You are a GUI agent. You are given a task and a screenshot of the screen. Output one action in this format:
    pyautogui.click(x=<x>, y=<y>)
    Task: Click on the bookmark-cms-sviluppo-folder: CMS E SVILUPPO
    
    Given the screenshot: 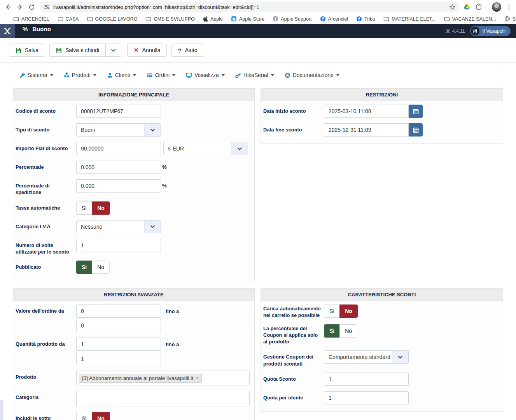 What is the action you would take?
    pyautogui.click(x=170, y=19)
    